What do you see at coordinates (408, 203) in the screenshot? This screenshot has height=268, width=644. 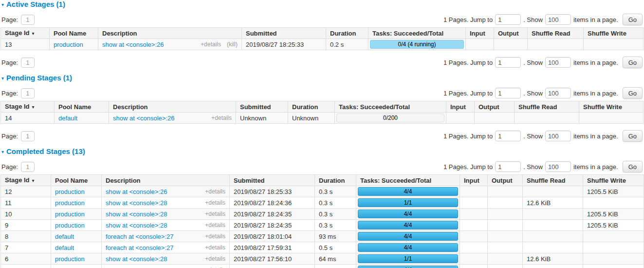 I see `tasks-cell: 1/1` at bounding box center [408, 203].